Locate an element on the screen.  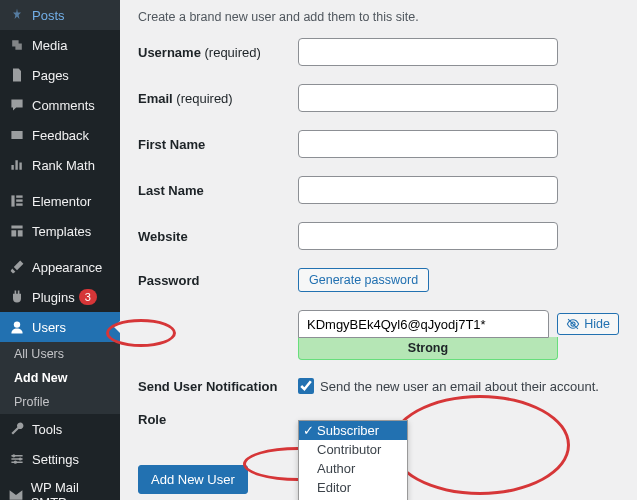
sidebar-label: Feedback is located at coordinates (60, 136).